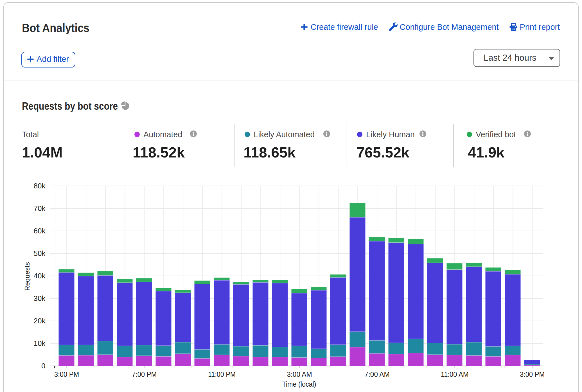 This screenshot has height=392, width=582. Describe the element at coordinates (144, 374) in the screenshot. I see `svg-text: 7:00 PM` at that location.